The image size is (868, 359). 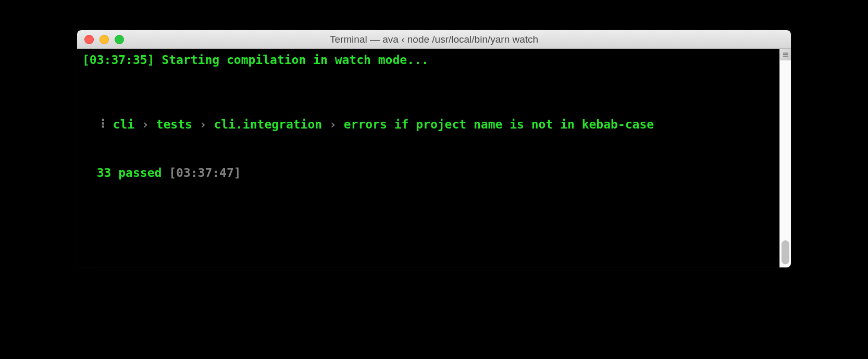 I want to click on titlebar: Terminal — ava ‹ node /usr/local/bin/yar…, so click(x=434, y=40).